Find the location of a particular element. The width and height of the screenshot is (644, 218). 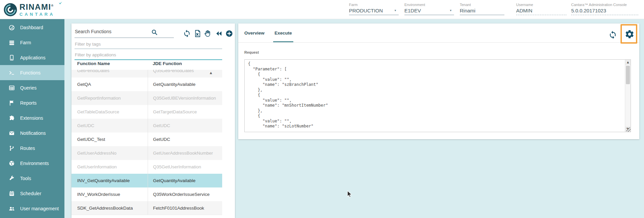

queries-icon is located at coordinates (12, 88).